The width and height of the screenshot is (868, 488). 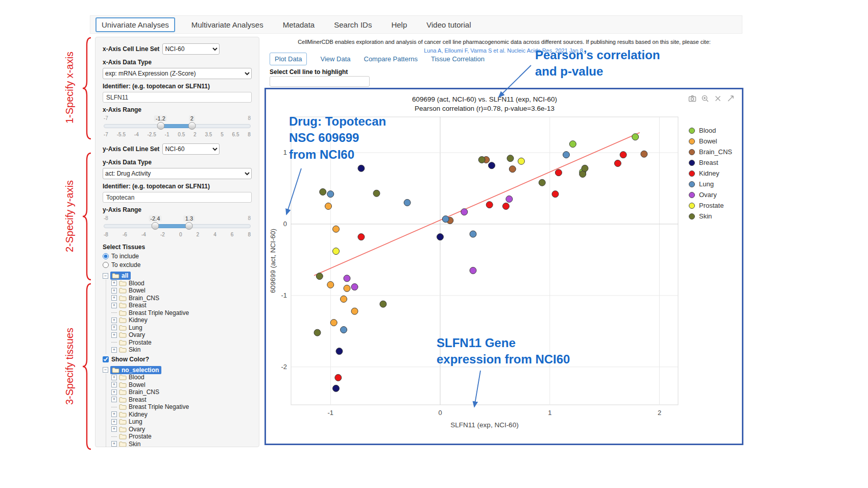 What do you see at coordinates (711, 152) in the screenshot?
I see `legend-item-brain-cns: Brain_CNS` at bounding box center [711, 152].